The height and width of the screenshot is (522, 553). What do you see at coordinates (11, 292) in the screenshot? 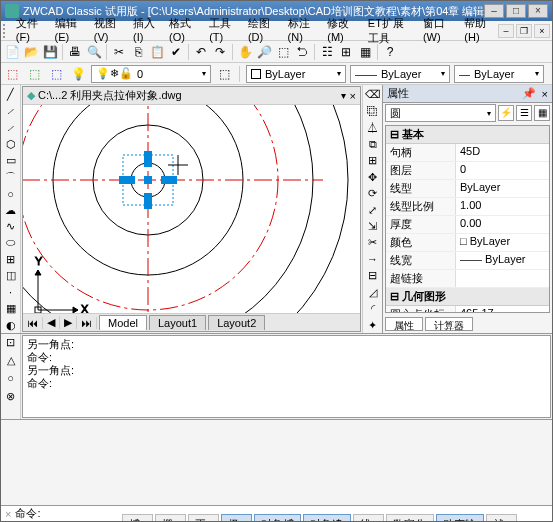
I see `point-icon: ·` at bounding box center [11, 292].